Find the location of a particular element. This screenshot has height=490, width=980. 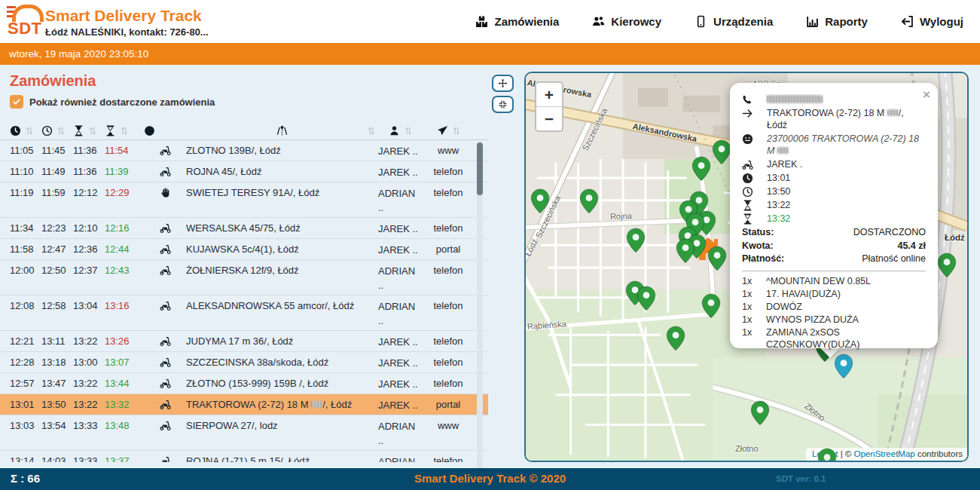

table-scrollbar is located at coordinates (480, 316).